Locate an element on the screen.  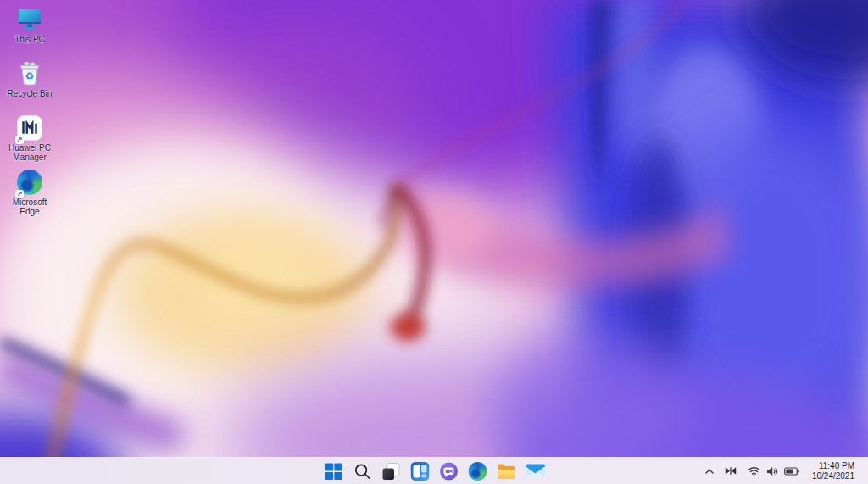
clock: 11:40 PM 10/24/2021 is located at coordinates (833, 471).